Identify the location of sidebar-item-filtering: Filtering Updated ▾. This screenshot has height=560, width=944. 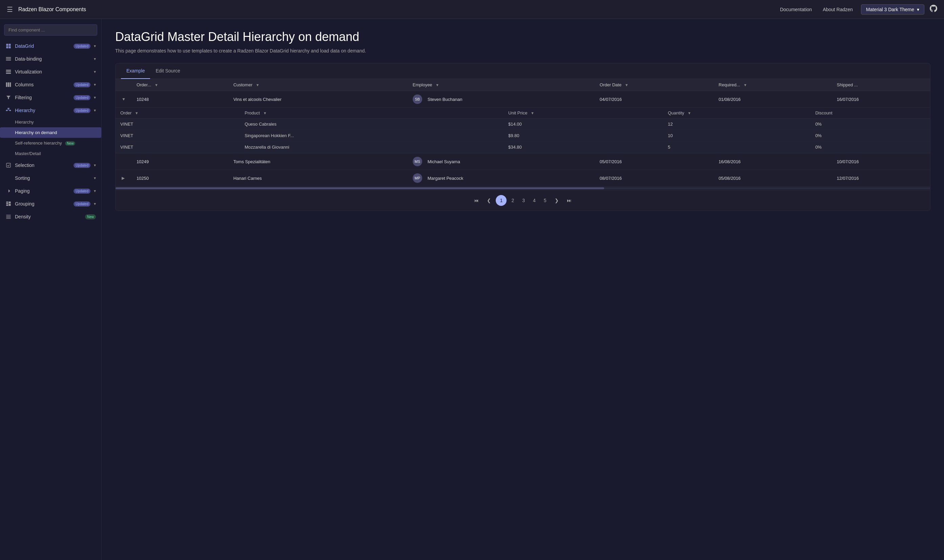
(51, 97).